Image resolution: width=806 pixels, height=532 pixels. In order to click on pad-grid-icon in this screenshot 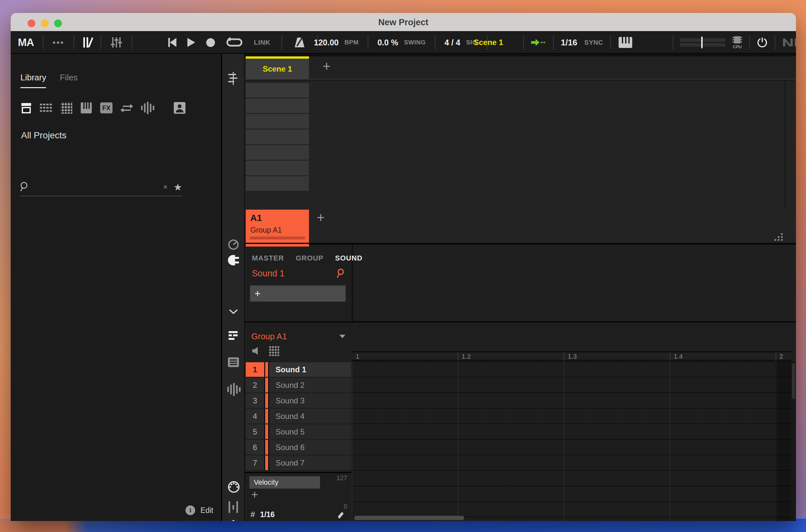, I will do `click(274, 351)`.